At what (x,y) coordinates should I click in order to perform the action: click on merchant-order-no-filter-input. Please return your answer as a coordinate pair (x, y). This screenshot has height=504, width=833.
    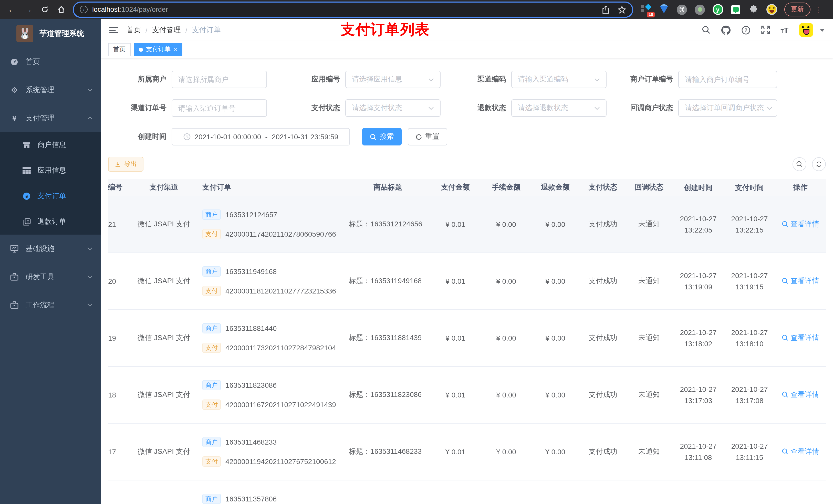
    Looking at the image, I should click on (728, 79).